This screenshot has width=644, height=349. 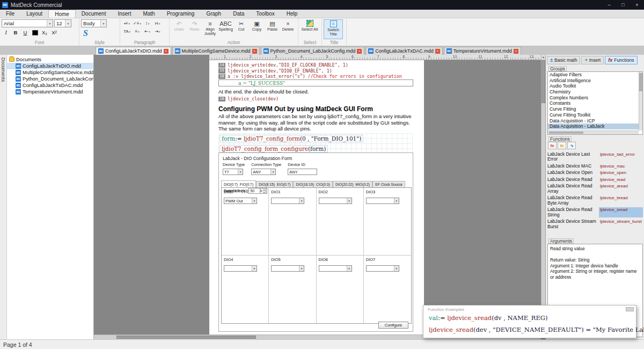 What do you see at coordinates (194, 29) in the screenshot?
I see `redo-button: ↷Redo` at bounding box center [194, 29].